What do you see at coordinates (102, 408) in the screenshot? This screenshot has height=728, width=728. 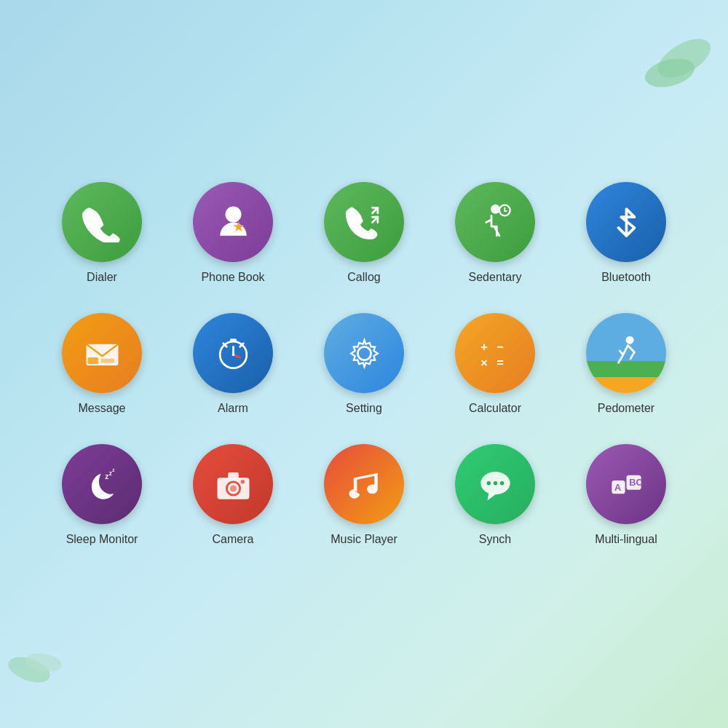 I see `message-label: Message` at bounding box center [102, 408].